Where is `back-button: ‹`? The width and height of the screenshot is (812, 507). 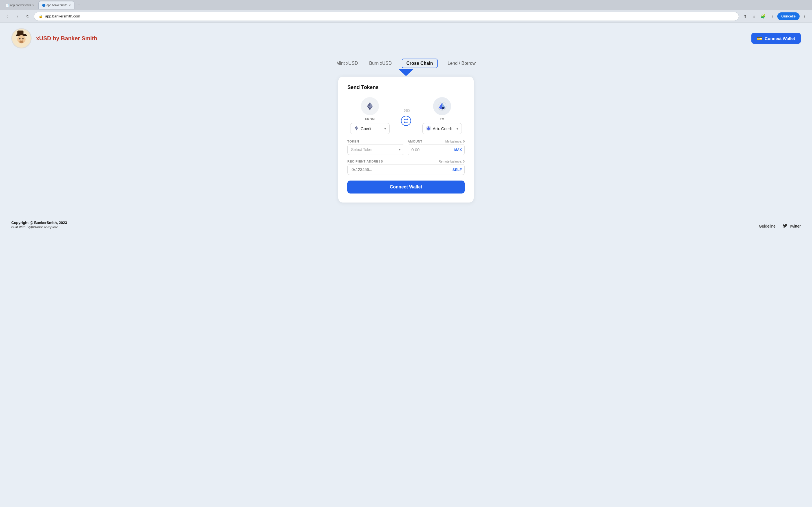 back-button: ‹ is located at coordinates (7, 16).